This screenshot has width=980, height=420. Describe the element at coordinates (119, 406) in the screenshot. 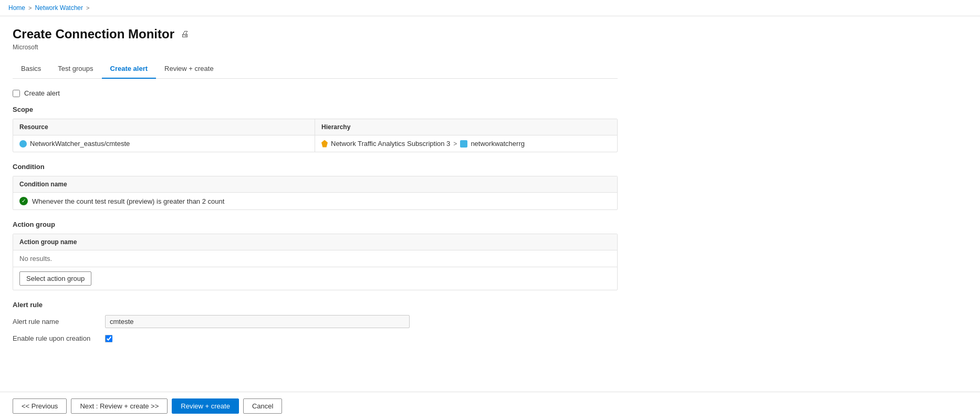

I see `next-button: Next : Review + create >>` at that location.